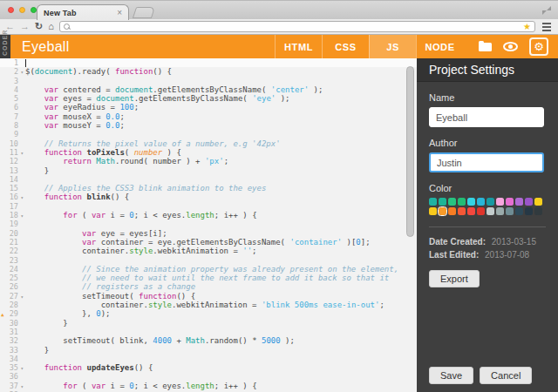 This screenshot has width=558, height=392. Describe the element at coordinates (485, 47) in the screenshot. I see `media-folder-icon` at that location.